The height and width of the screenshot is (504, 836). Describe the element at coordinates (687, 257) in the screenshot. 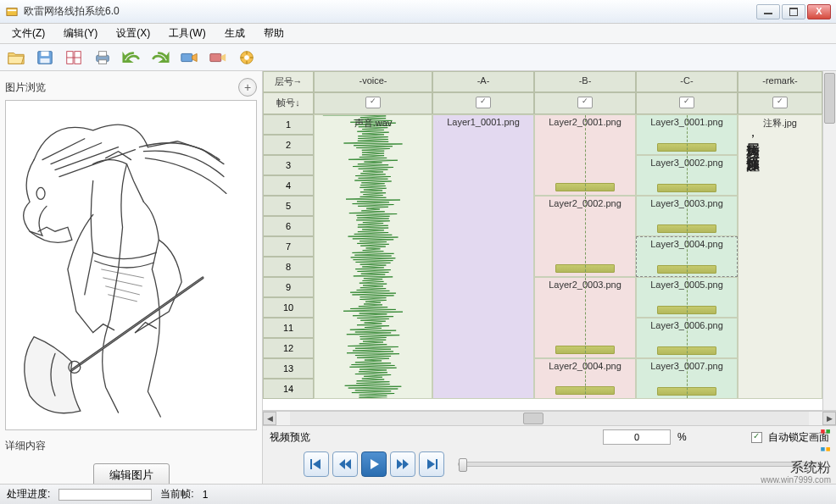

I see `cell-c: Layer3_0004.png` at that location.